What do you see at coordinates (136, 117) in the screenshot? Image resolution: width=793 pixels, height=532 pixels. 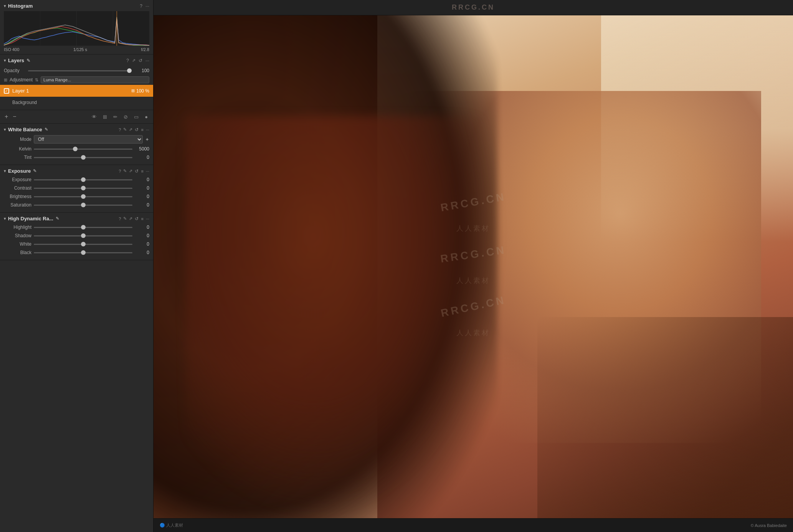 I see `layer-rect-button: ▭` at bounding box center [136, 117].